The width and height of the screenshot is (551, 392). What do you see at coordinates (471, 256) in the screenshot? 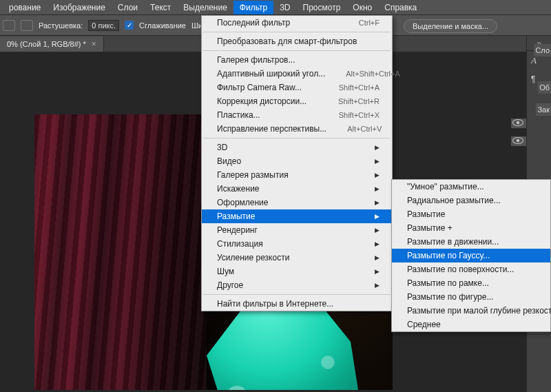
I see `submenu-item-gaussian-blur: Размытие по Гауссу...` at bounding box center [471, 256].